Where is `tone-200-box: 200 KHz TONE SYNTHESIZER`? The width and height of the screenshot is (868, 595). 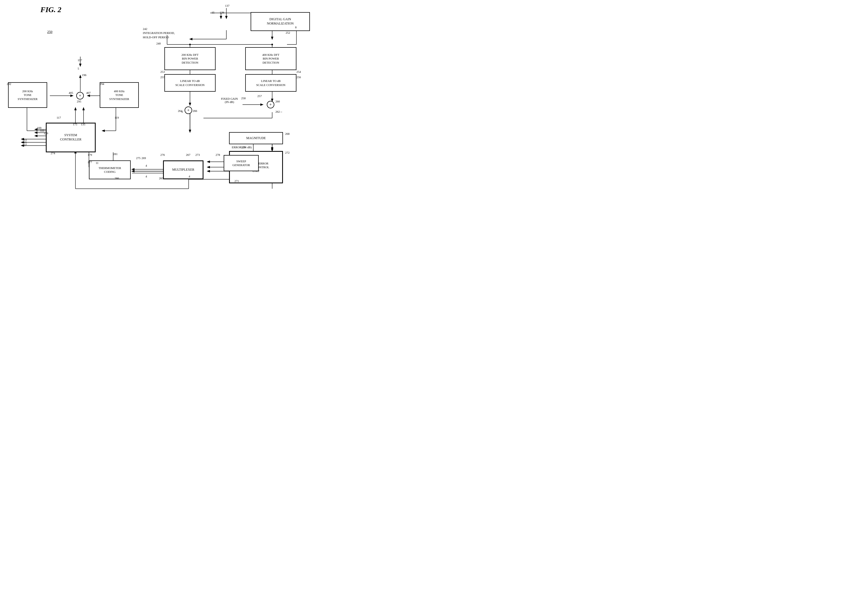
tone-200-box: 200 KHz TONE SYNTHESIZER is located at coordinates (28, 95).